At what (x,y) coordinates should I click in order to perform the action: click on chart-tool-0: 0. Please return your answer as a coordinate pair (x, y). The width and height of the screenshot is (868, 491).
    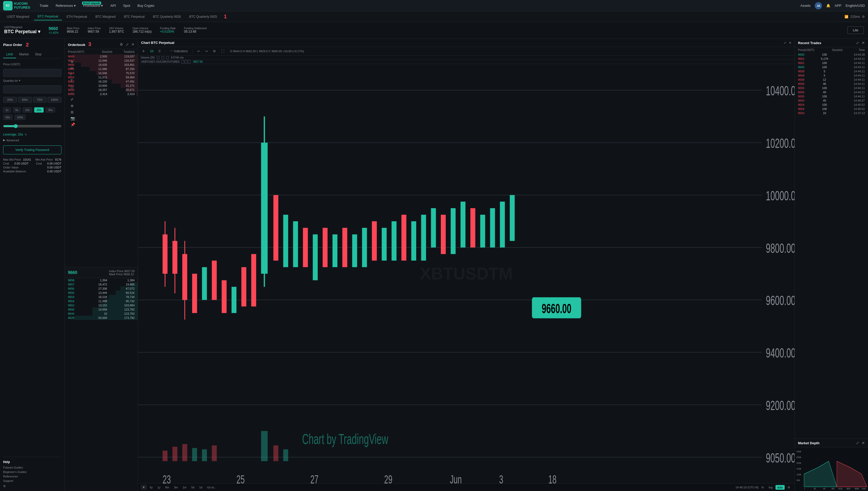
    Looking at the image, I should click on (159, 51).